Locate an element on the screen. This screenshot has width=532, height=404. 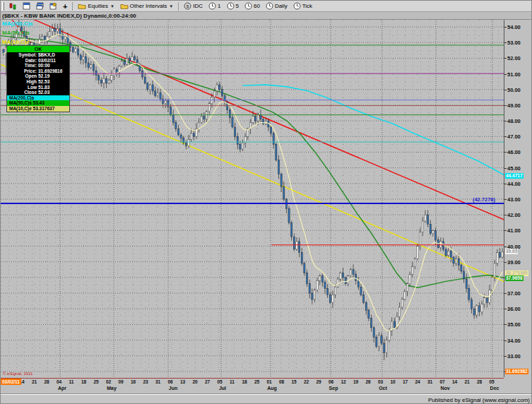
price-tick-label: 45.00 is located at coordinates (514, 168).